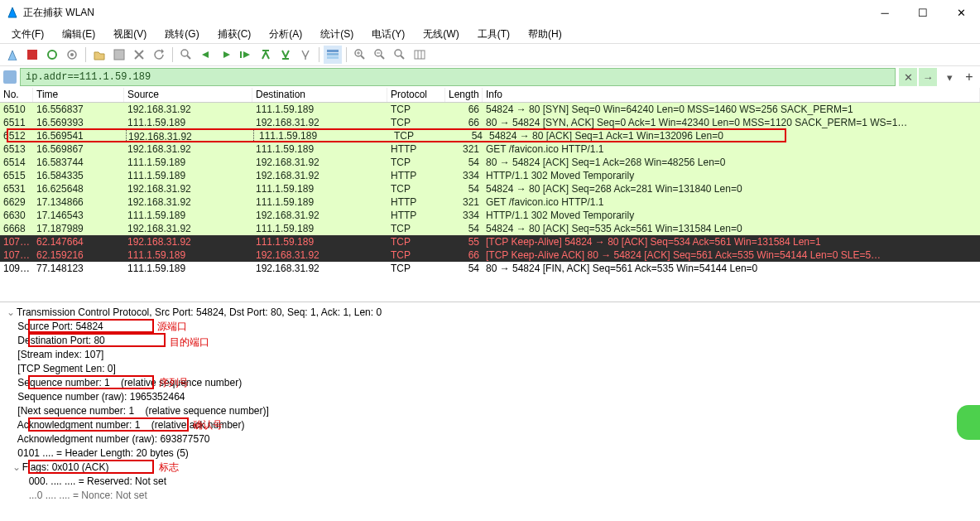 The height and width of the screenshot is (521, 980). What do you see at coordinates (490, 176) in the screenshot?
I see `packet-row: 651516.584335111.1.59.189192.168.31.92HT…` at bounding box center [490, 176].